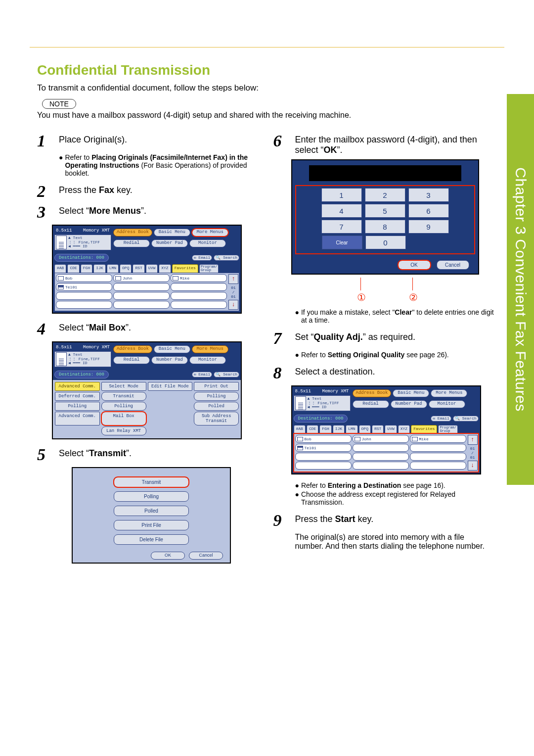  I want to click on step-5: 5 Select “Transmit”., so click(148, 455).